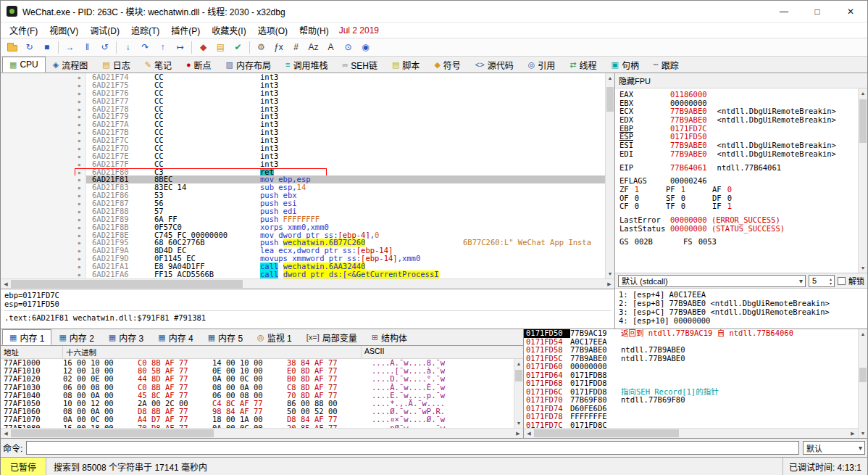 This screenshot has width=868, height=475. Describe the element at coordinates (76, 337) in the screenshot. I see `bottom-tab-memory-2: ▦内存 2` at that location.